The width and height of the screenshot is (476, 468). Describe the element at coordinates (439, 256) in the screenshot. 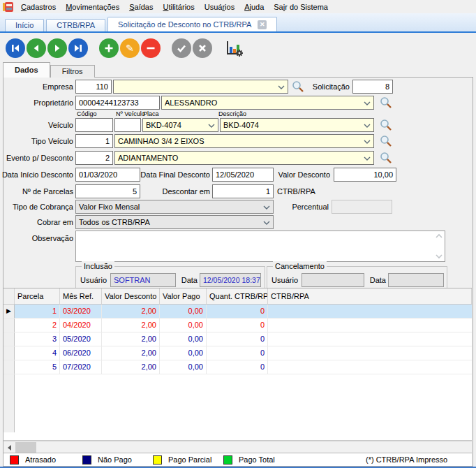

I see `scroll-down-icon` at that location.